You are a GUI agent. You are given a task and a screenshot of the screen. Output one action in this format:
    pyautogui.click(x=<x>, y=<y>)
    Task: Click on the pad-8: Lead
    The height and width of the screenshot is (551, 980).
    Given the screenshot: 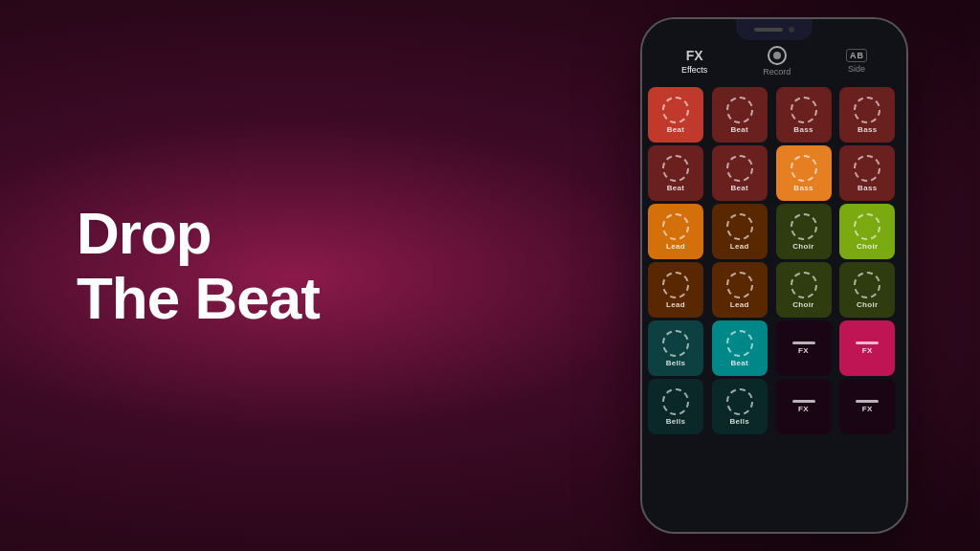 What is the action you would take?
    pyautogui.click(x=676, y=231)
    